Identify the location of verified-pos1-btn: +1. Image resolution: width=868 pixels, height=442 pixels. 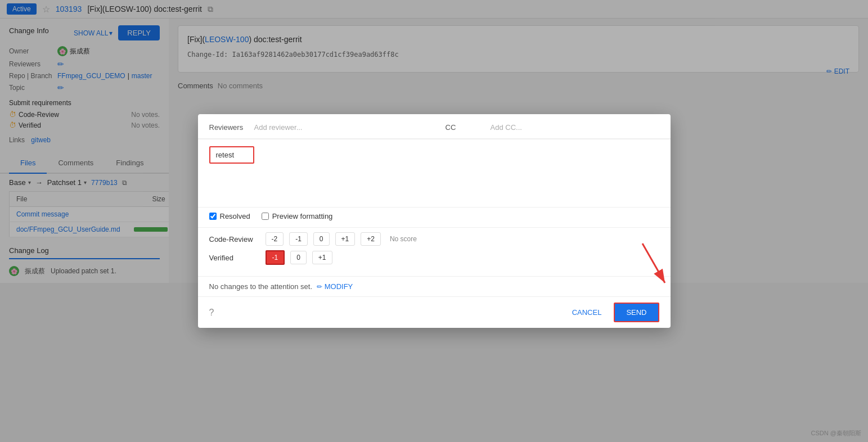
(322, 258).